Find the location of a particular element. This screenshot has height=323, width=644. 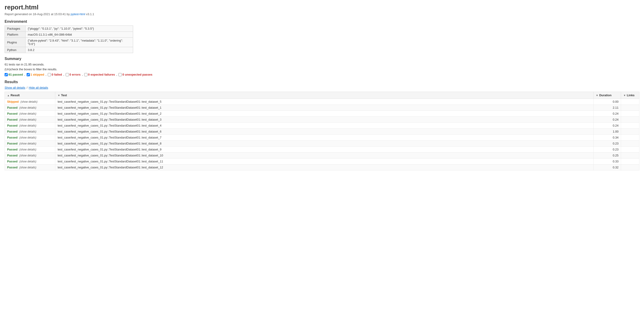

filter-item-failed: 0 failed is located at coordinates (55, 75).